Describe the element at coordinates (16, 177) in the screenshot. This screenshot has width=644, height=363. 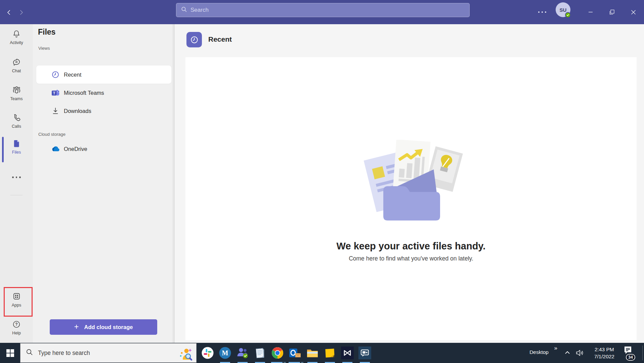
I see `more-apps-icon` at that location.